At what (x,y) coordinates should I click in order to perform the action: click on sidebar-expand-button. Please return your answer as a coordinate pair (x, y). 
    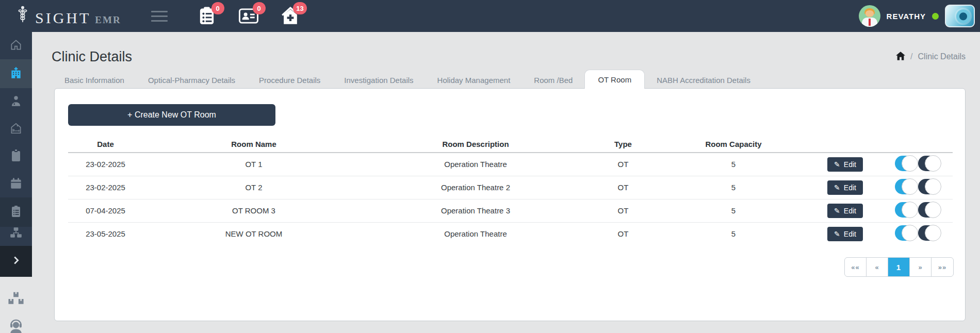
    Looking at the image, I should click on (16, 261).